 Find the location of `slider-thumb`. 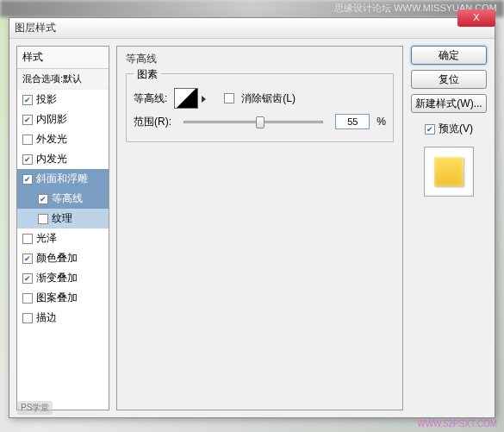

slider-thumb is located at coordinates (260, 122).